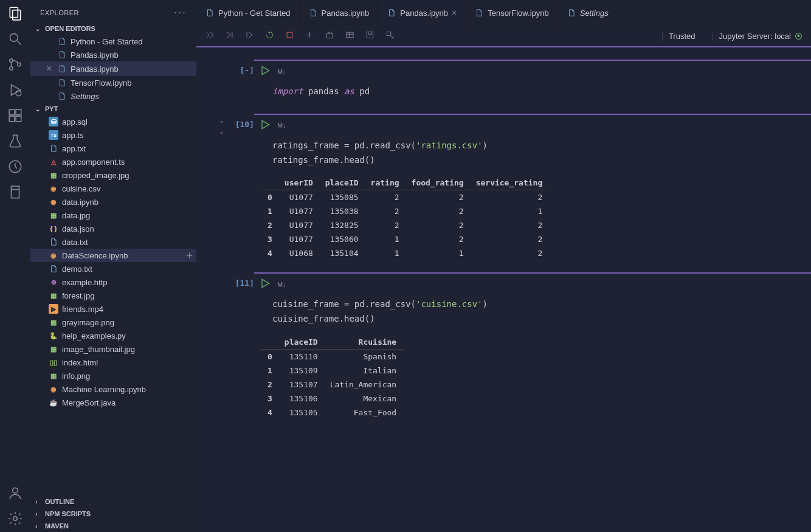 The width and height of the screenshot is (811, 532). What do you see at coordinates (113, 282) in the screenshot?
I see `file-item: ⊕example.http` at bounding box center [113, 282].